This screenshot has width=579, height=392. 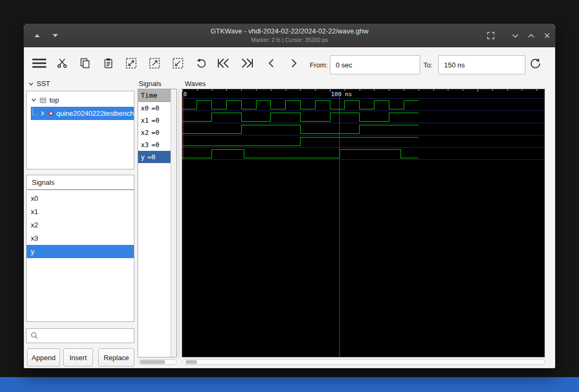 I want to click on window-title: GTKWave - vhdl-2024-02-22/2024-02-22/wav…, so click(x=289, y=31).